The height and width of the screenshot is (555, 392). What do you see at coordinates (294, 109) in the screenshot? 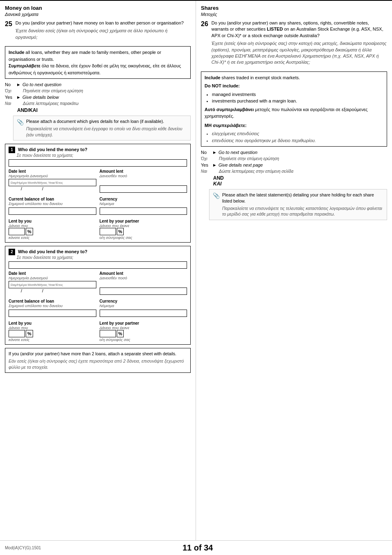
I see `question-26-info-box: Include shares traded in exempt stock ma…` at bounding box center [294, 109].